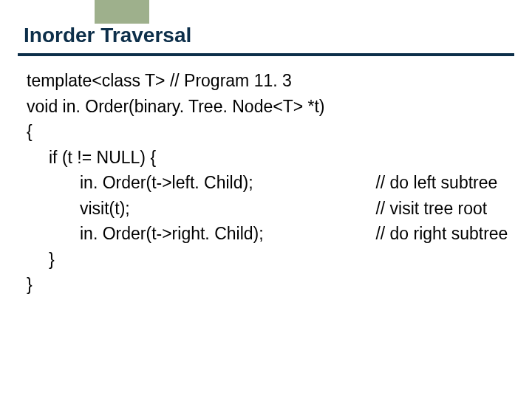  What do you see at coordinates (266, 81) in the screenshot?
I see `code-line: template<class T> // Program 11. 3` at bounding box center [266, 81].